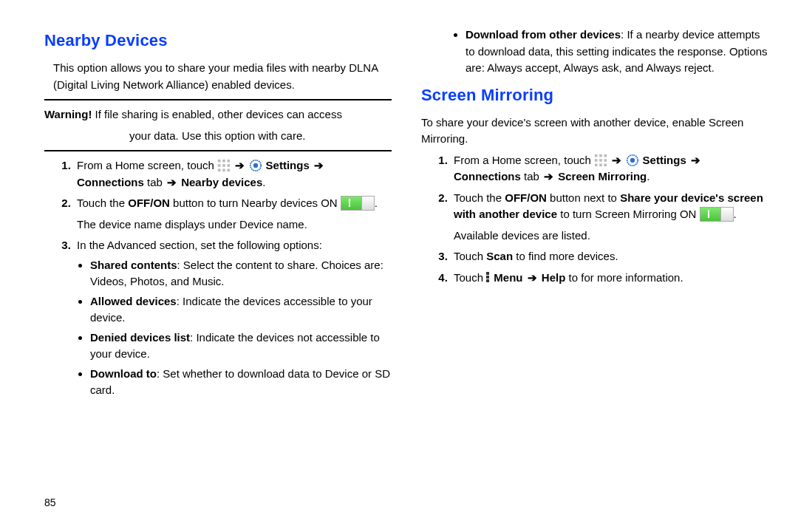 Image resolution: width=798 pixels, height=532 pixels. What do you see at coordinates (233, 174) in the screenshot?
I see `step-1: From a Home screen, touch ➔ Settings ➔ C…` at bounding box center [233, 174].